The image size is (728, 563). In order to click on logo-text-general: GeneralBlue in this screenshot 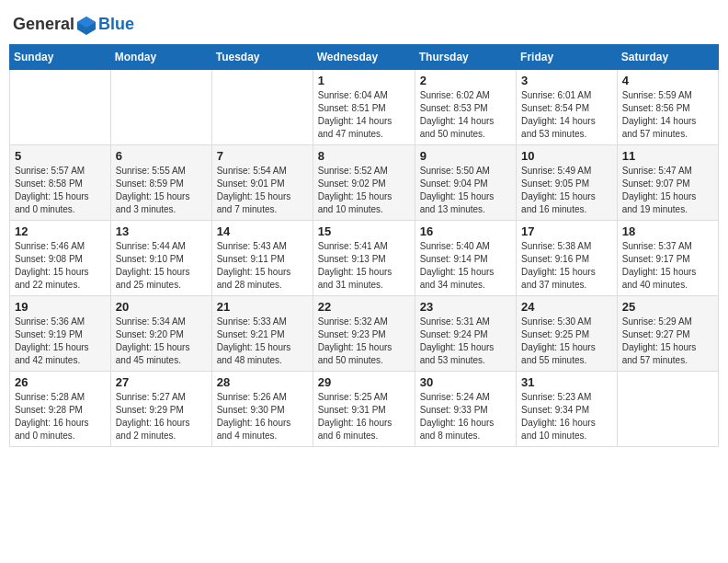, I will do `click(74, 26)`.